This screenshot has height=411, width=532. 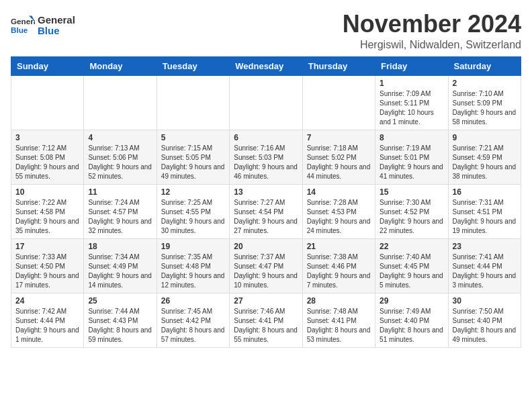 I want to click on logo-blue: Blue, so click(x=48, y=31).